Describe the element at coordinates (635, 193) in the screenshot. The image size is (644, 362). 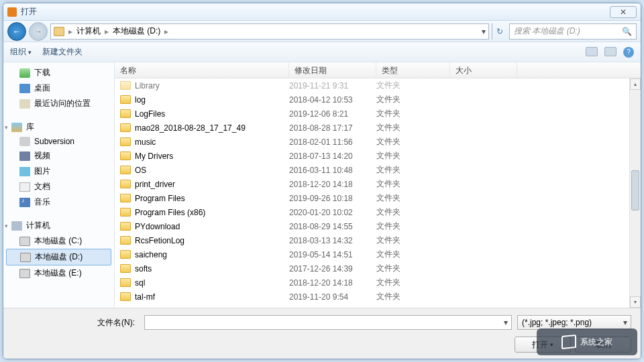
I see `vertical-scrollbar: ▴ ▾` at that location.